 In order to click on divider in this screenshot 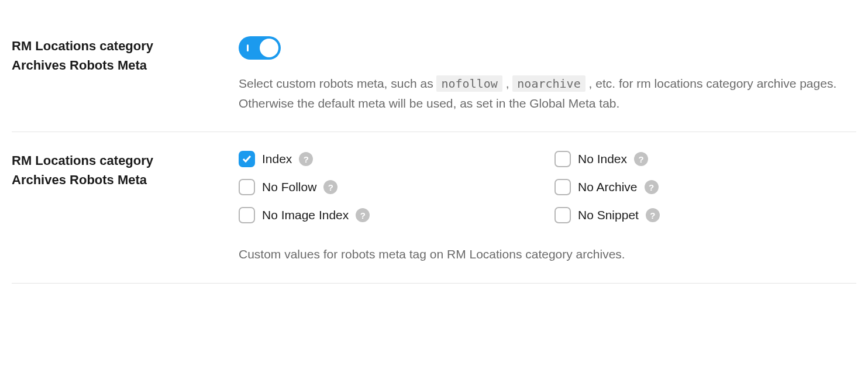, I will do `click(434, 283)`.